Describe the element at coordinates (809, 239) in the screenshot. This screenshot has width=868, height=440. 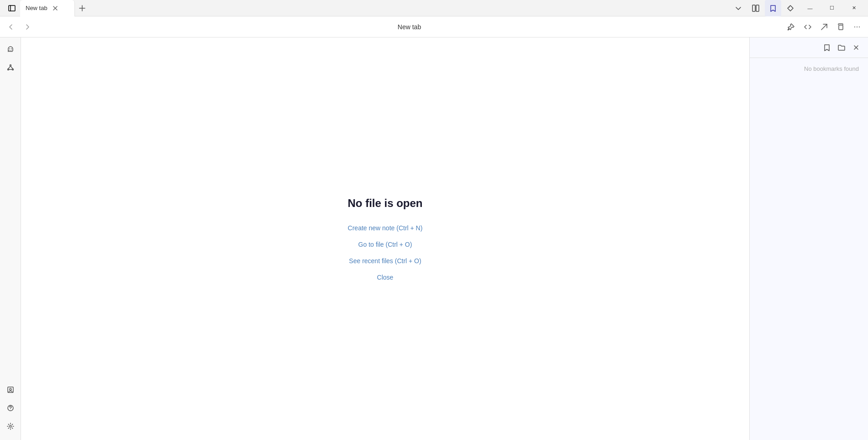
I see `bookmarks-panel: No bookmarks found` at that location.